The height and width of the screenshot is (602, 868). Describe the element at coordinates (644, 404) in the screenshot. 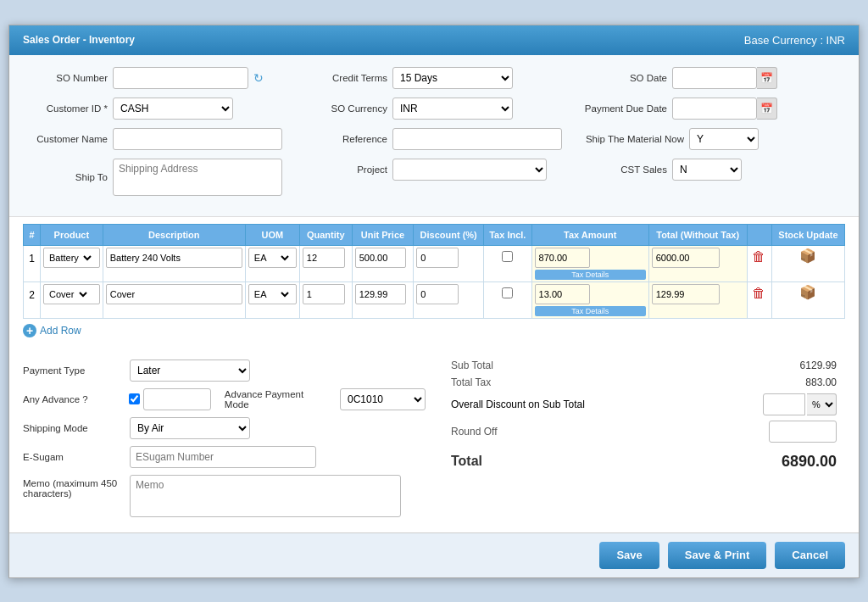

I see `overall-discount-row: Overall Discount on Sub Total 2 %` at that location.